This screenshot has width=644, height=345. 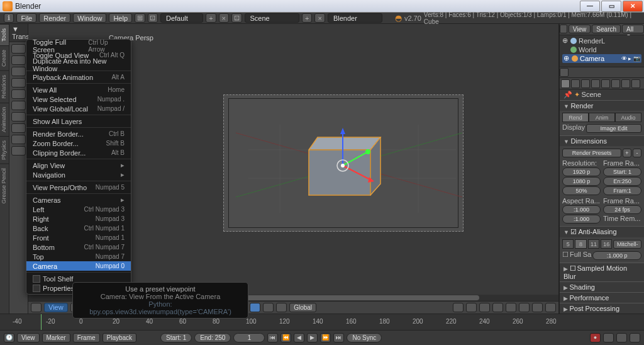 What do you see at coordinates (140, 18) in the screenshot?
I see `layout-prev-icon: ⊞` at bounding box center [140, 18].